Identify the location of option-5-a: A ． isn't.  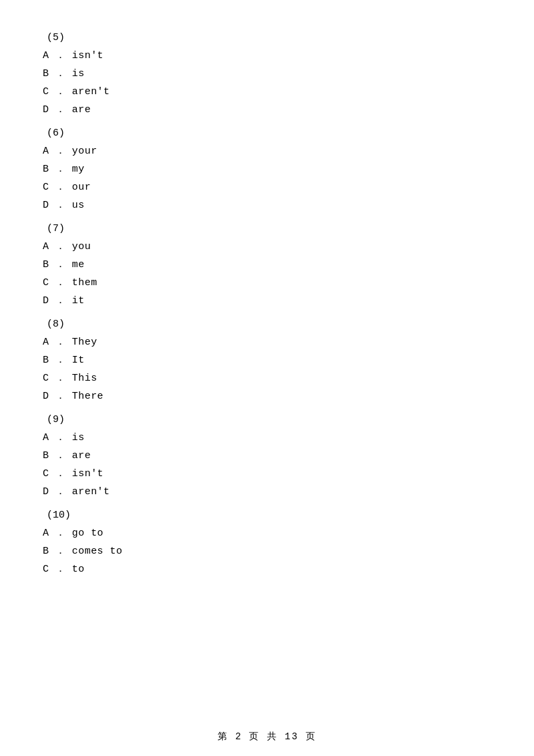
(267, 55).